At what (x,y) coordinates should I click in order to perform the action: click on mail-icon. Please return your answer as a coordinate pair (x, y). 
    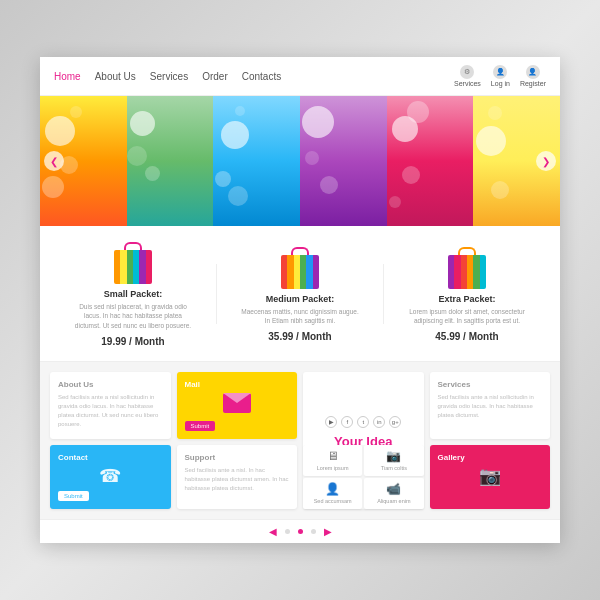
    Looking at the image, I should click on (237, 403).